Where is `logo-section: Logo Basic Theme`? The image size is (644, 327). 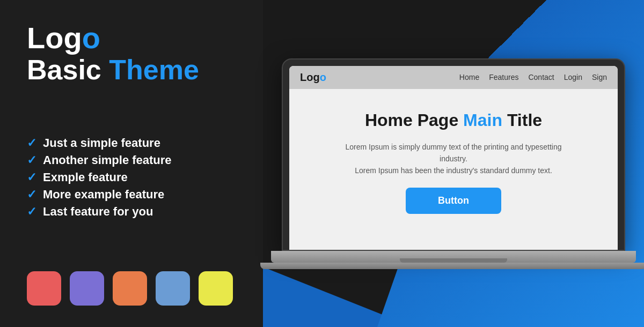
logo-section: Logo Basic Theme is located at coordinates (131, 54).